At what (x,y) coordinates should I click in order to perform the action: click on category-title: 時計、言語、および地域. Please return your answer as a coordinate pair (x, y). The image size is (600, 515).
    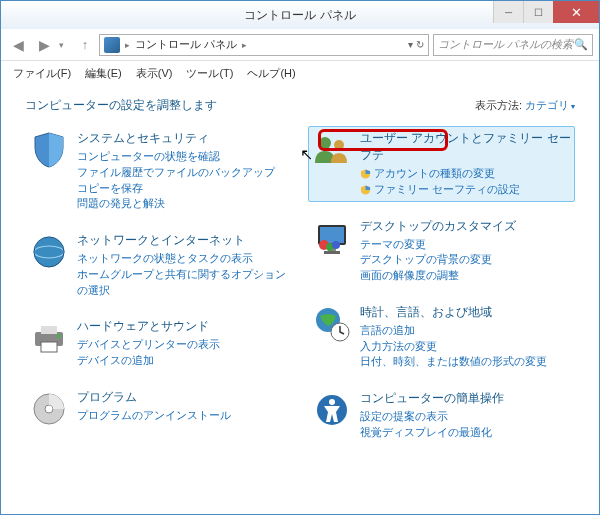
    Looking at the image, I should click on (466, 312).